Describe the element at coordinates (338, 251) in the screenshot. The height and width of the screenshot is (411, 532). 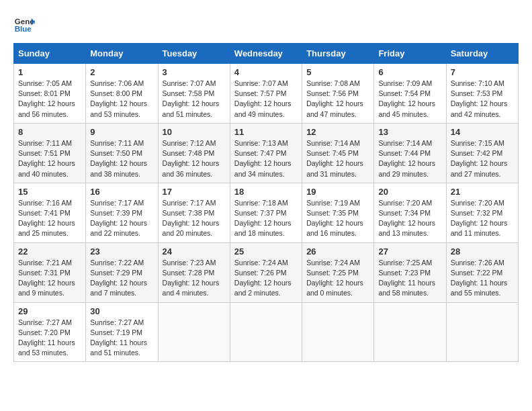
I see `day-number: 26` at that location.